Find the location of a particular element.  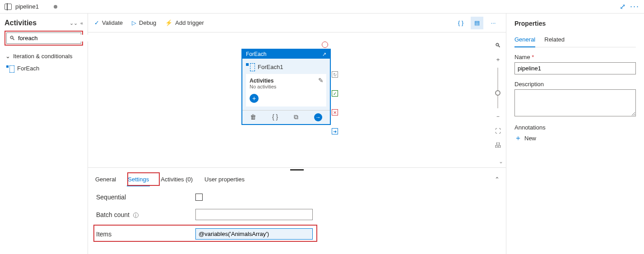

pipeline-tab-icon is located at coordinates (8, 7).